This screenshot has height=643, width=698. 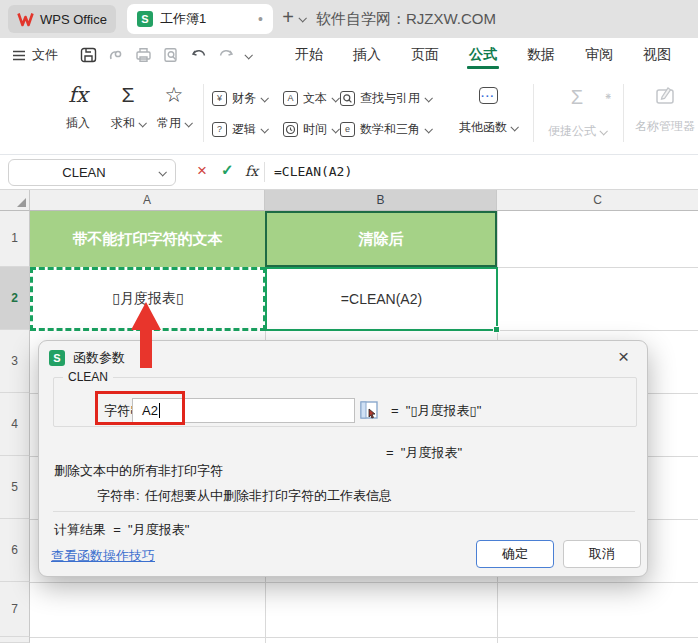 I want to click on select-all-triangle-icon, so click(x=22, y=202).